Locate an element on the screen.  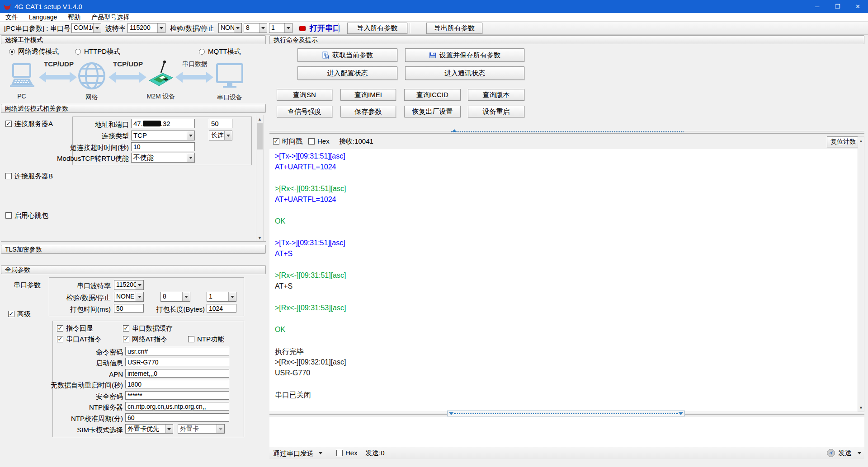
net-at-checkbox is located at coordinates (126, 339).